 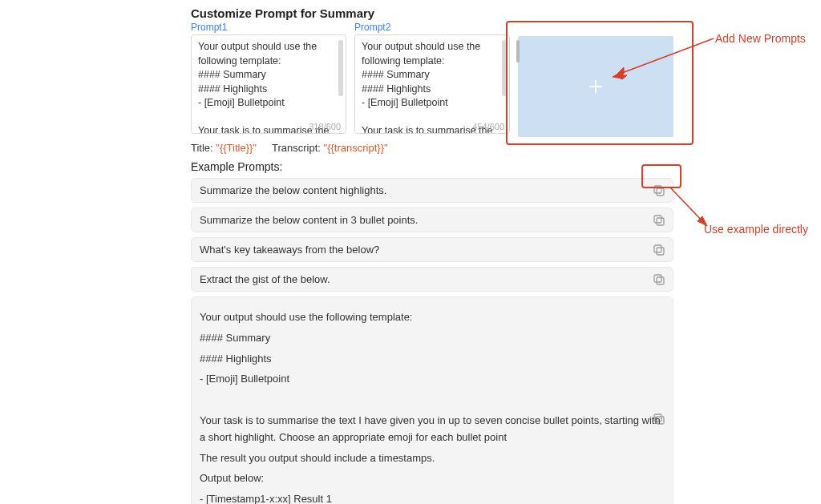 I want to click on prompt1-textarea, so click(x=269, y=84).